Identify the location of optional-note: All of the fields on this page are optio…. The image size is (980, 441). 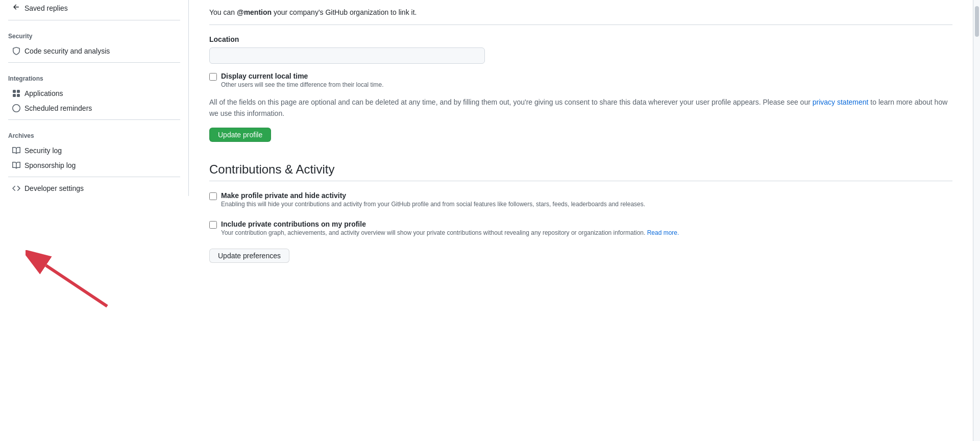
(581, 108).